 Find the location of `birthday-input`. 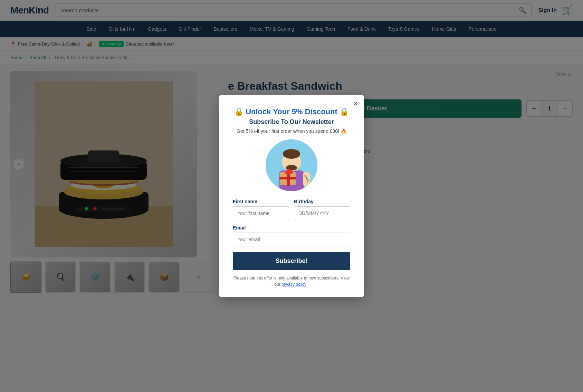

birthday-input is located at coordinates (322, 213).